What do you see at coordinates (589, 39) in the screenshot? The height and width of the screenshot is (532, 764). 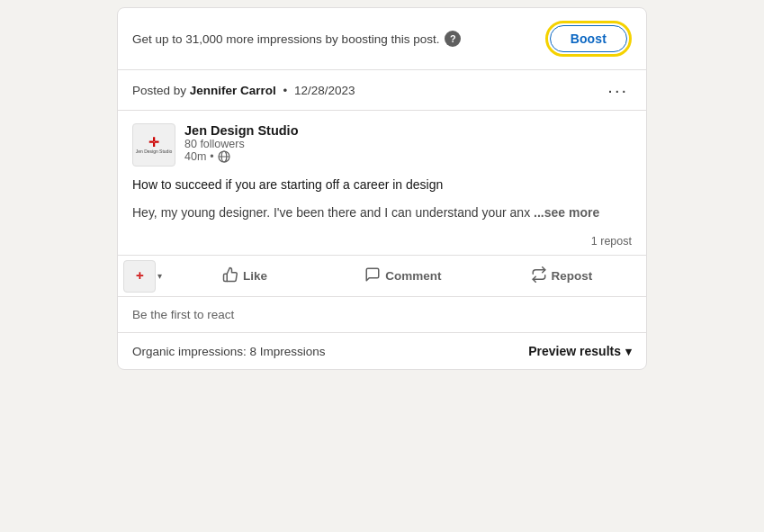 I see `boost-btn-wrapper: Boost` at bounding box center [589, 39].